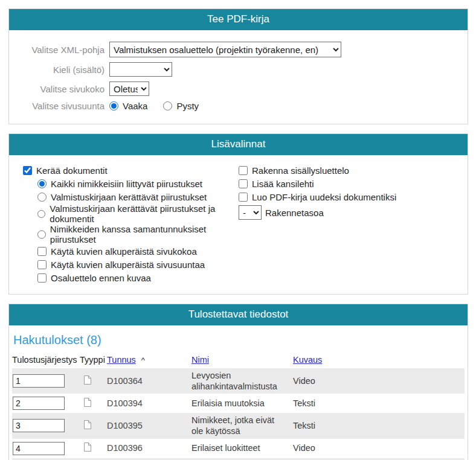 Image resolution: width=476 pixels, height=460 pixels. What do you see at coordinates (242, 381) in the screenshot?
I see `nimi-cell: Levyosien alihankintavalmistusta` at bounding box center [242, 381].